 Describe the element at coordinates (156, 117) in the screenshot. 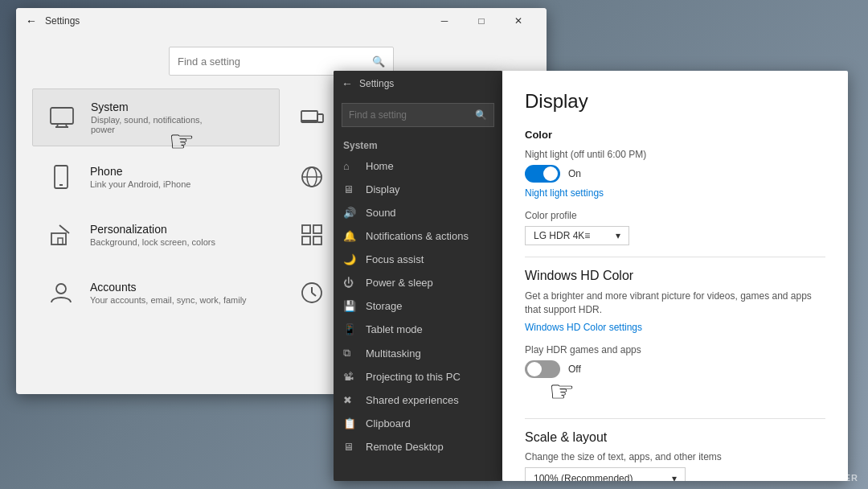

I see `settings-item-system: System Display, sound, notifications,pow…` at that location.